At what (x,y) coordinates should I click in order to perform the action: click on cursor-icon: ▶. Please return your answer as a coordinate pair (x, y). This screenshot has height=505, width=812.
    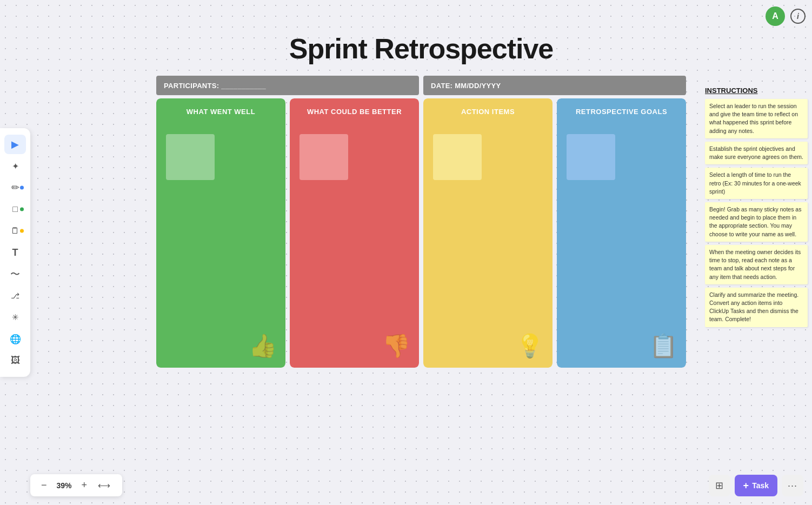
    Looking at the image, I should click on (15, 144).